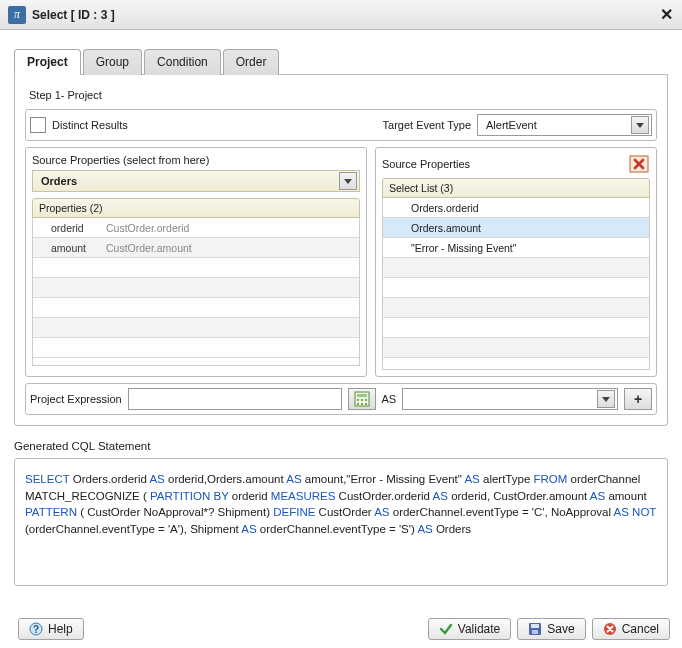 This screenshot has width=682, height=648. Describe the element at coordinates (560, 629) in the screenshot. I see `save-label: Save` at that location.